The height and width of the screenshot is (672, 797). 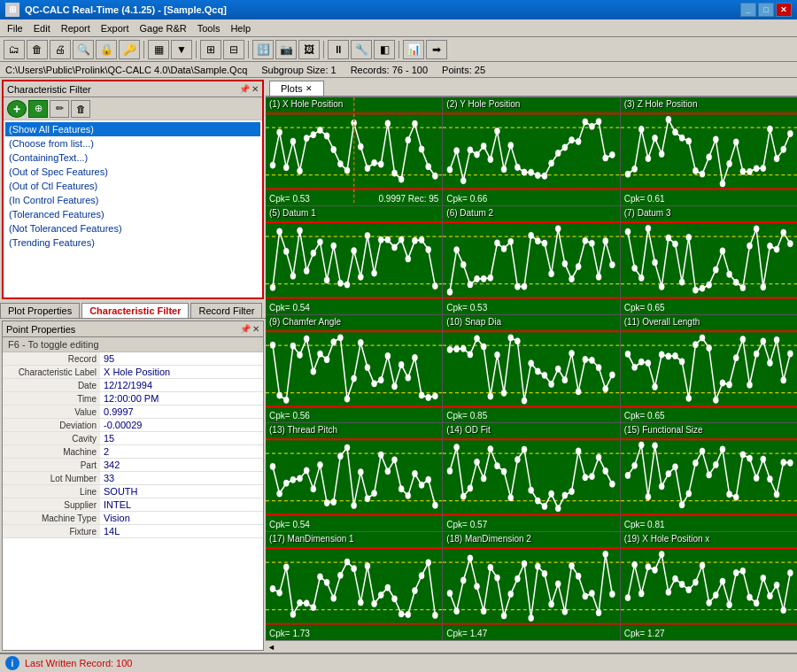 What do you see at coordinates (361, 50) in the screenshot?
I see `toolbar-wrench: 🔧` at bounding box center [361, 50].